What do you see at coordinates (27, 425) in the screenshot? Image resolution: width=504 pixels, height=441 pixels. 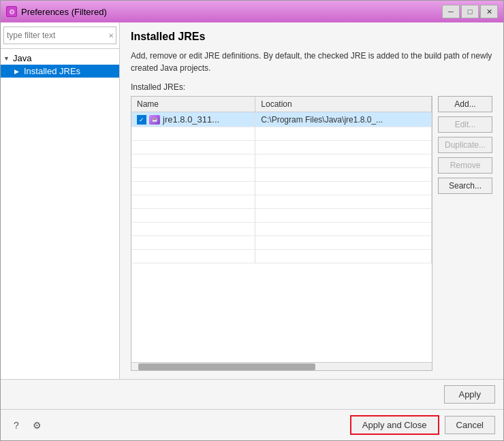 I see `footer-left: ? ⚙` at bounding box center [27, 425].